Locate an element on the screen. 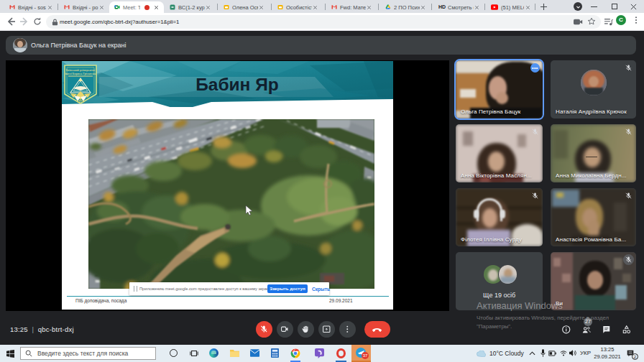 Image resolution: width=644 pixels, height=362 pixels. svg-text: Бабин Яр is located at coordinates (237, 85).